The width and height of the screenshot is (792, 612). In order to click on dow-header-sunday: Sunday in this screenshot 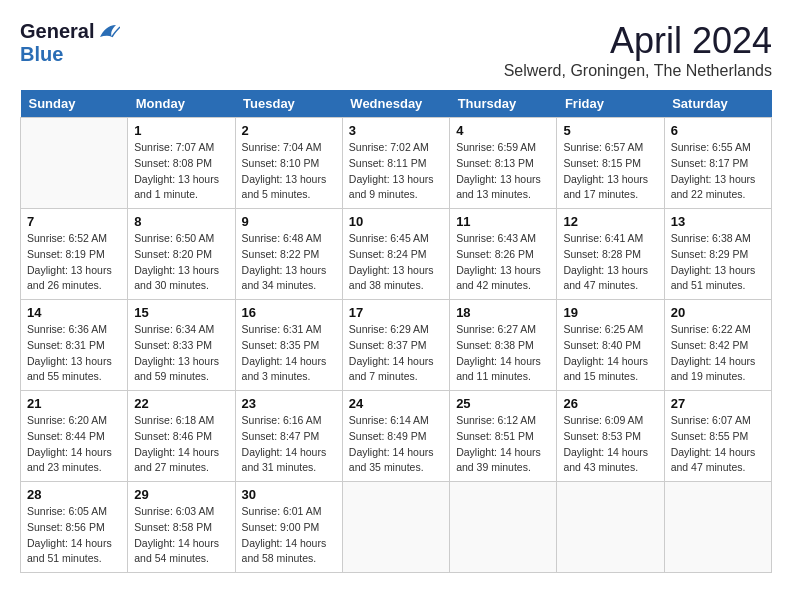, I will do `click(74, 104)`.